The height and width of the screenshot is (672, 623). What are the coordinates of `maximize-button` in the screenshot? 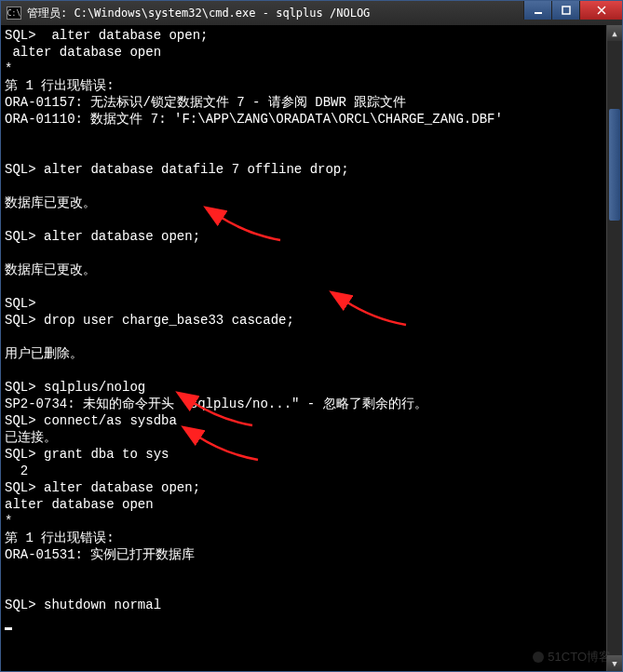 It's located at (565, 10).